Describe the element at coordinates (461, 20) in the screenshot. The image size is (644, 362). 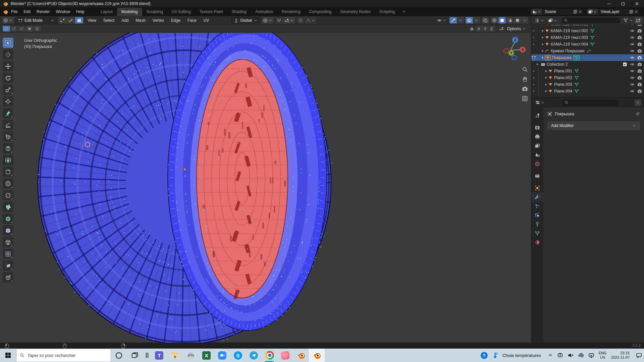
I see `gizmos-dropdown-button` at that location.